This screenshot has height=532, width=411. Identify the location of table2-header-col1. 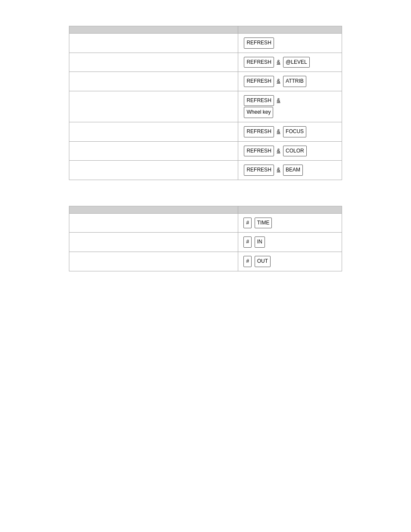
(154, 209).